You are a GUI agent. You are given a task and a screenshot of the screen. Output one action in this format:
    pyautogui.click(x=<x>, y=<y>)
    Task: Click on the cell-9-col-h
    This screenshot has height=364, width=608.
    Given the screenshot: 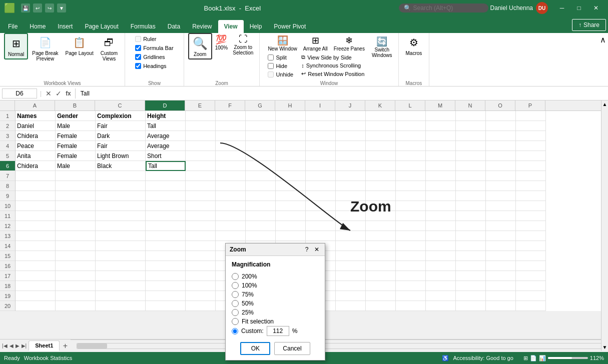 What is the action you would take?
    pyautogui.click(x=291, y=196)
    